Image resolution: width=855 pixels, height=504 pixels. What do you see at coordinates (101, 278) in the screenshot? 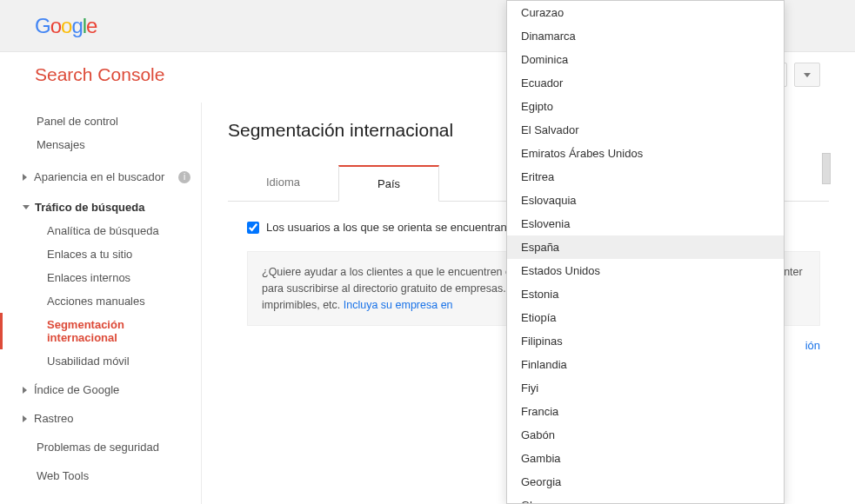
I see `nav-internal-links: Enlaces internos` at bounding box center [101, 278].